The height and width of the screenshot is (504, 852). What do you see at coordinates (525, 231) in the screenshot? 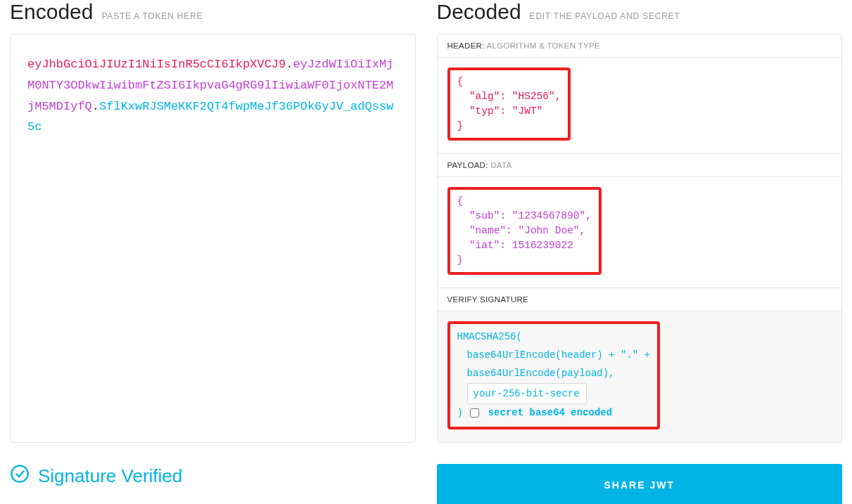
I see `payload-highlight-frame: { "sub": "1234567890", "name": "John Doe…` at bounding box center [525, 231].